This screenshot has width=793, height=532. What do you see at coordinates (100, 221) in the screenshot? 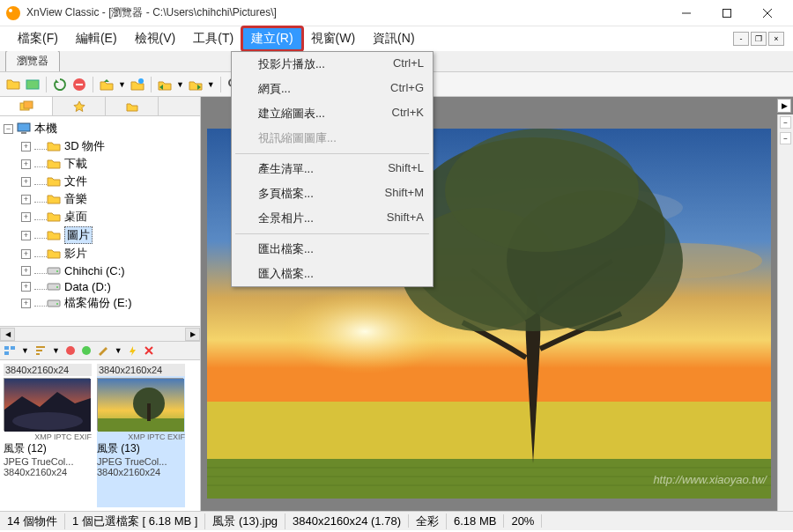
I see `folder-tree: − 本機 +3D 物件+下載+文件+音樂+桌面+圖片+影片+Chihchi (C…` at bounding box center [100, 221].